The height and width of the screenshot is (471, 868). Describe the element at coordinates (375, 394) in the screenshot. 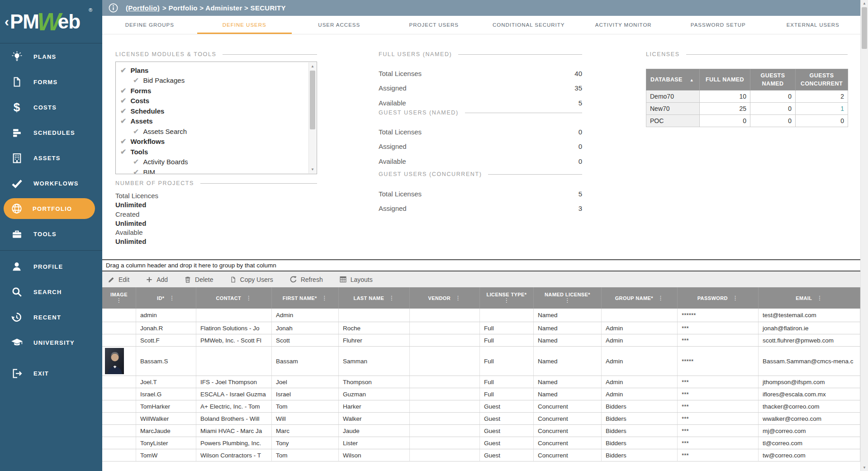

I see `last-name-cell: Guzman` at that location.